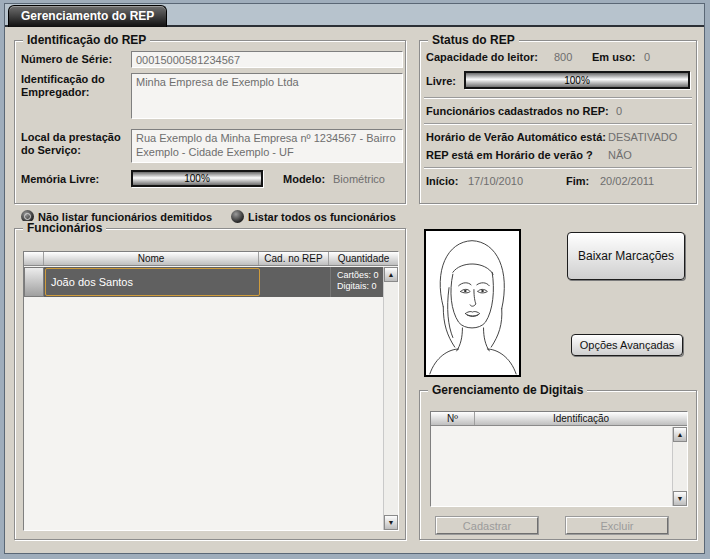 Image resolution: width=710 pixels, height=559 pixels. What do you see at coordinates (197, 178) in the screenshot?
I see `memoria-livre-progressbar: 100%` at bounding box center [197, 178].